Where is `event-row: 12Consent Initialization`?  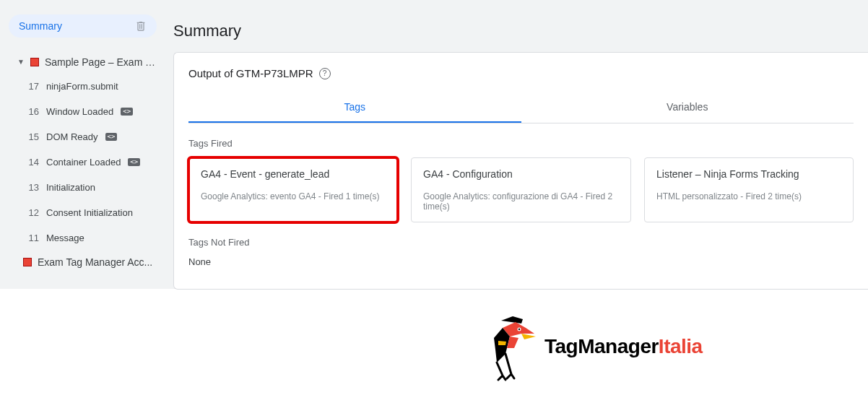
event-row: 12Consent Initialization is located at coordinates (96, 212).